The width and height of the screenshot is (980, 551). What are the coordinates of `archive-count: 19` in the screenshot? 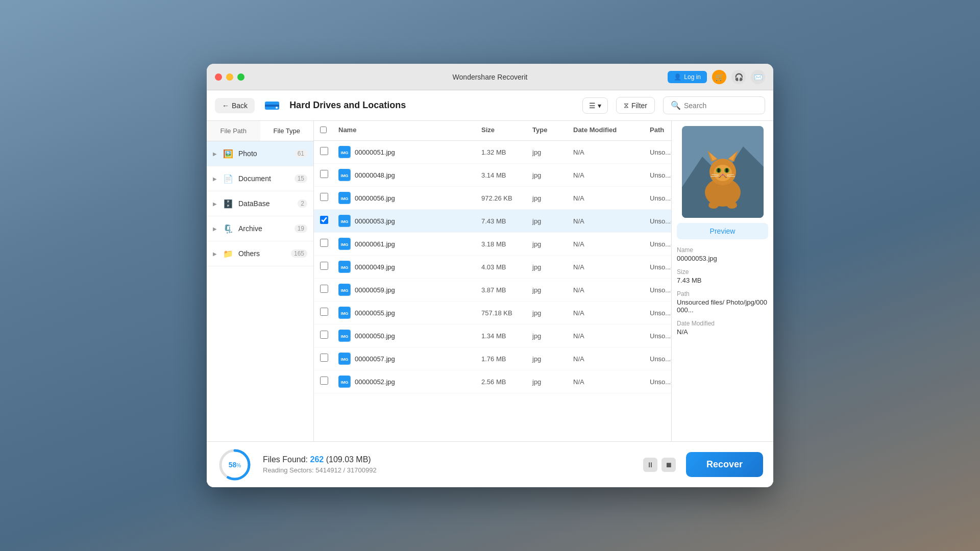 It's located at (301, 229).